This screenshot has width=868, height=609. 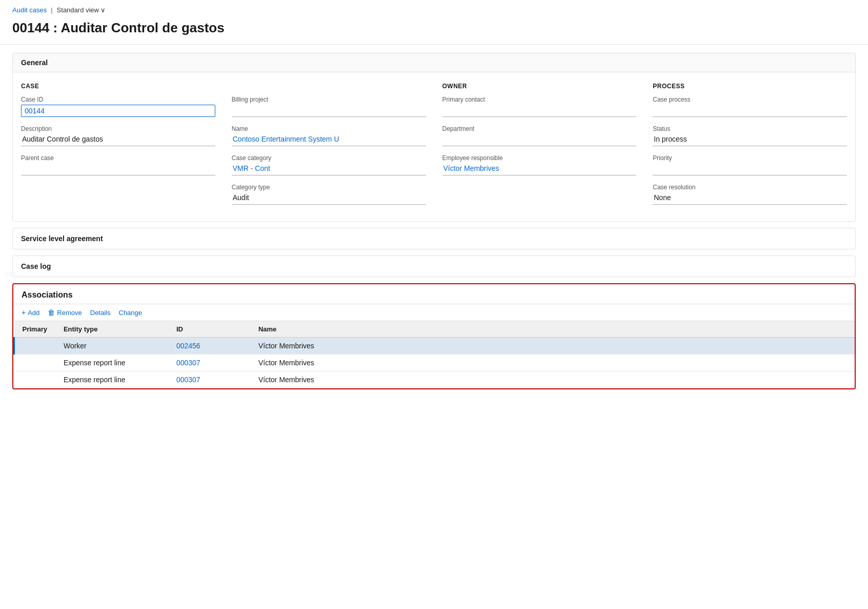 What do you see at coordinates (750, 111) in the screenshot?
I see `case-process-value` at bounding box center [750, 111].